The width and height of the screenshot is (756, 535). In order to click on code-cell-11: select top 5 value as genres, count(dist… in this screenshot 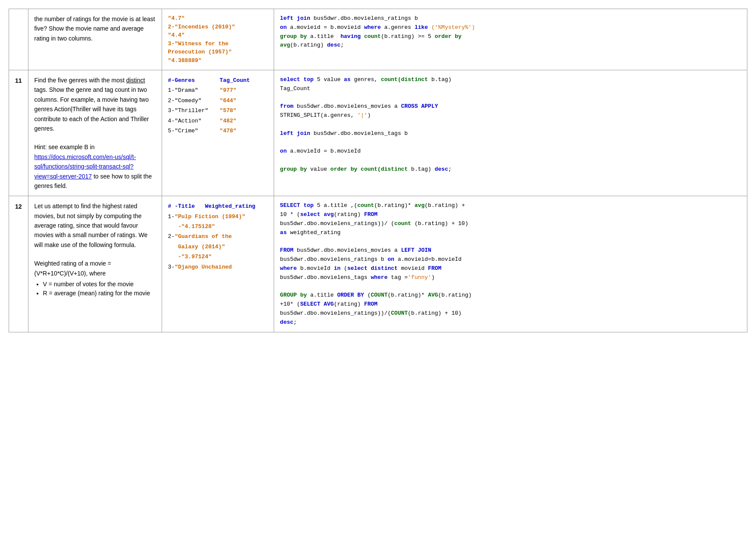, I will do `click(510, 133)`.